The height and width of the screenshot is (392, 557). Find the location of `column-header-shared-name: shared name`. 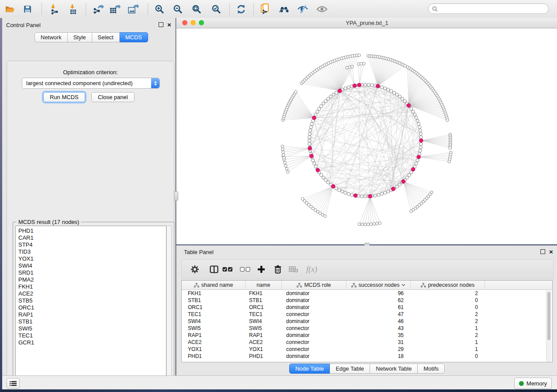

column-header-shared-name: shared name is located at coordinates (214, 285).